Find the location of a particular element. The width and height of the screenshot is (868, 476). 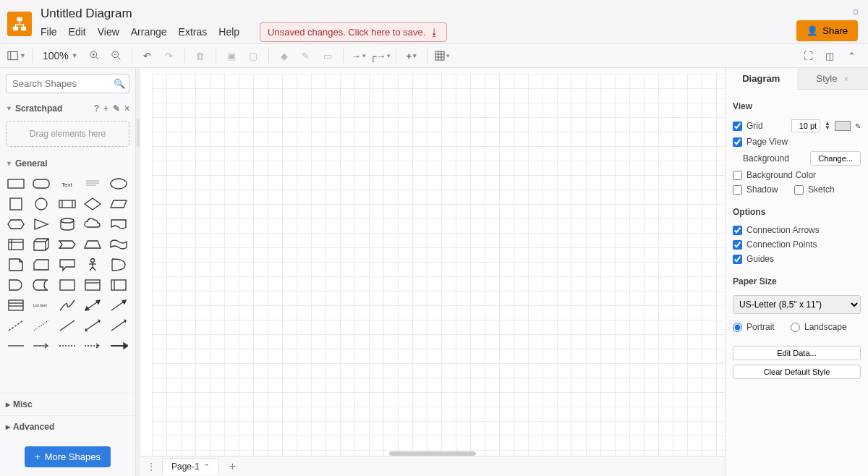

shape-list is located at coordinates (16, 305).